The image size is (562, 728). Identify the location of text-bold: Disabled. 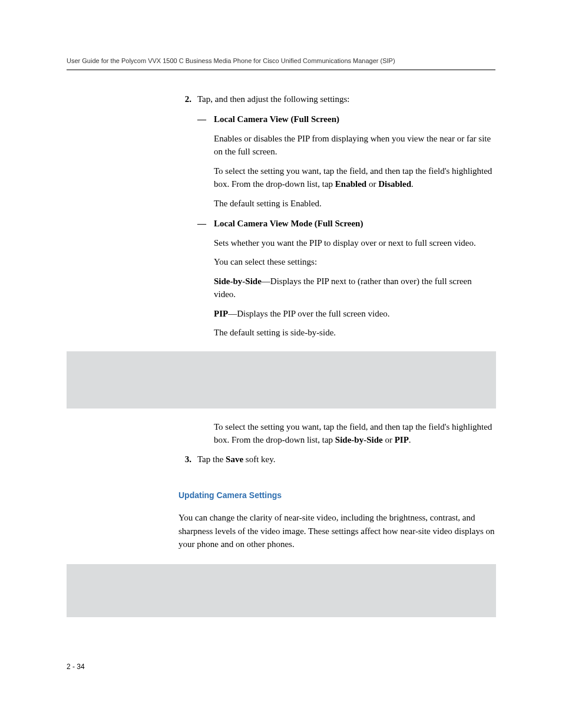
(395, 184).